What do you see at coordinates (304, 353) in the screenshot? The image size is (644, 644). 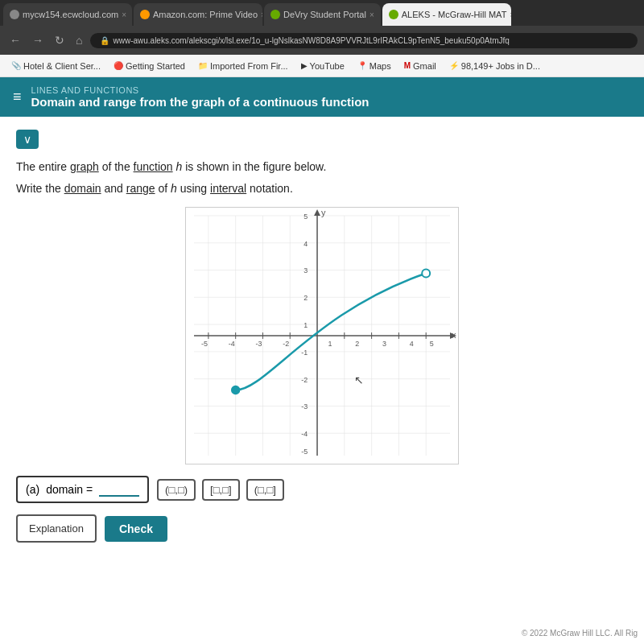 I see `y-label-n1: -1` at bounding box center [304, 353].